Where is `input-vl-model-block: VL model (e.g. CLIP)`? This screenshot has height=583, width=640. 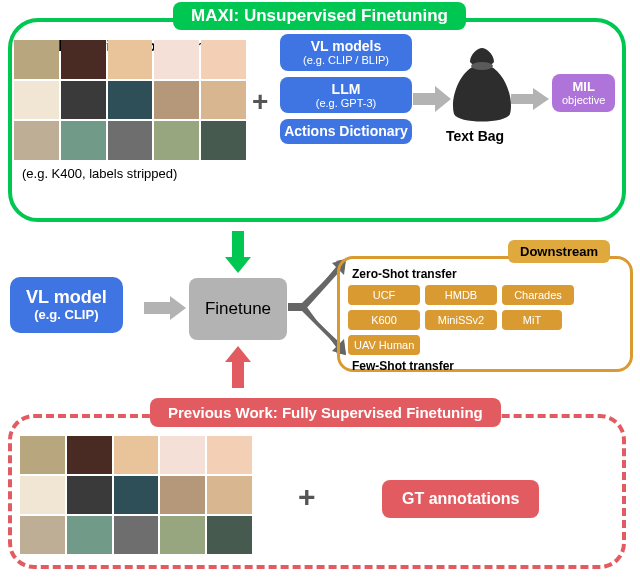 input-vl-model-block: VL model (e.g. CLIP) is located at coordinates (66, 305).